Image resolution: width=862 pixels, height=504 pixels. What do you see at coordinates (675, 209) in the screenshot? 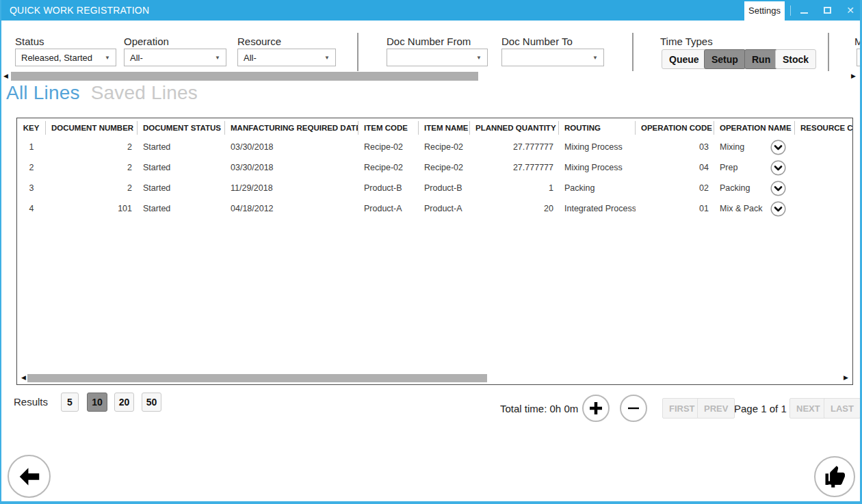
I see `table-cell: 01` at bounding box center [675, 209].